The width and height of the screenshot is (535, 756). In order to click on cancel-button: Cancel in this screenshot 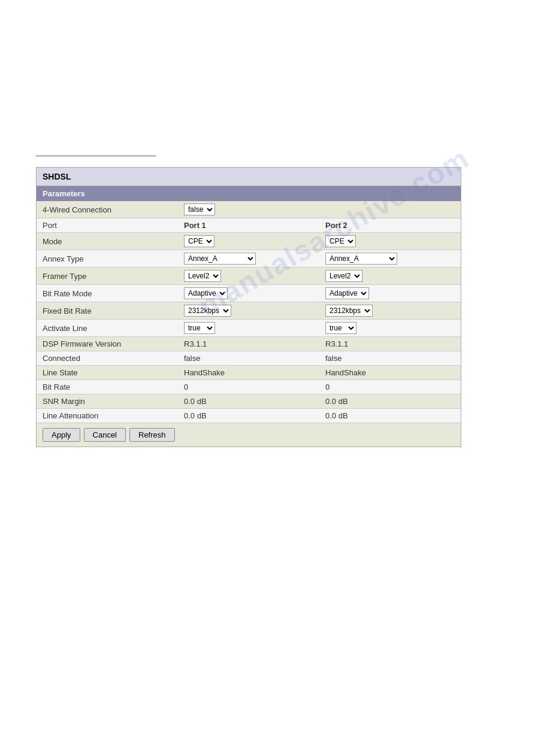, I will do `click(105, 435)`.